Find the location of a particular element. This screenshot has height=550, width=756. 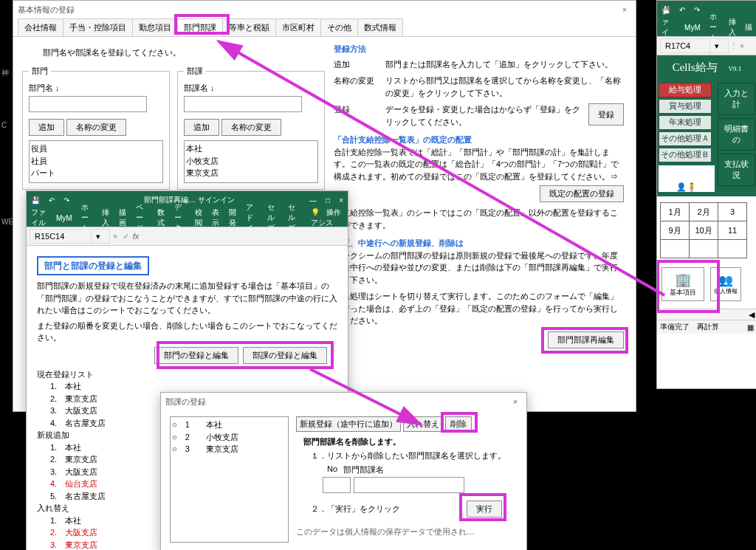

register-button: 登録 is located at coordinates (606, 114).